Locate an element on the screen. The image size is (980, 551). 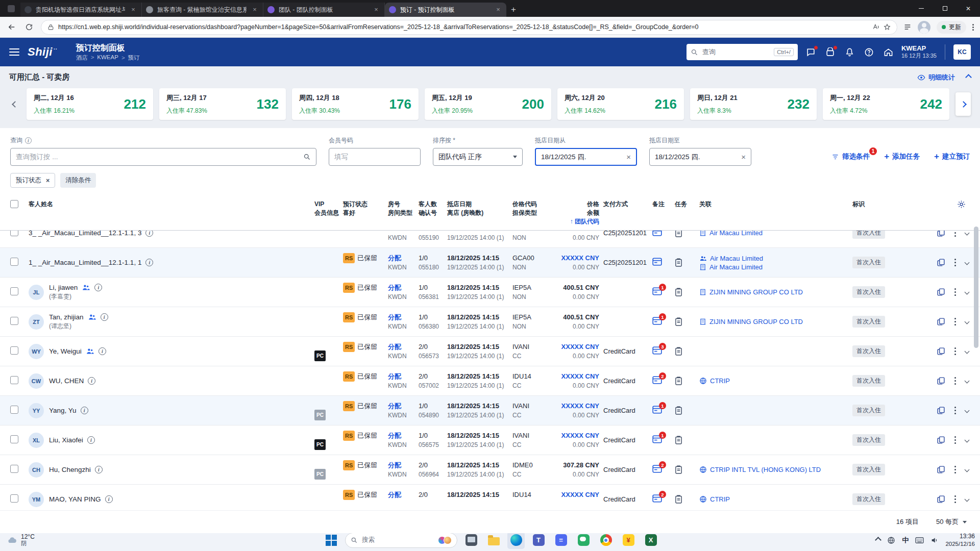
notes-icon: 2 is located at coordinates (657, 469).